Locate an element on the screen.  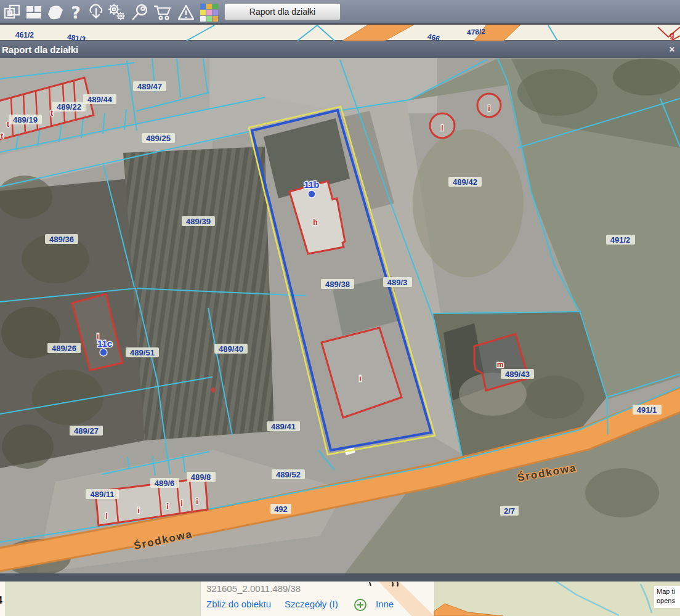
svg-text: 489/3 is located at coordinates (398, 282).